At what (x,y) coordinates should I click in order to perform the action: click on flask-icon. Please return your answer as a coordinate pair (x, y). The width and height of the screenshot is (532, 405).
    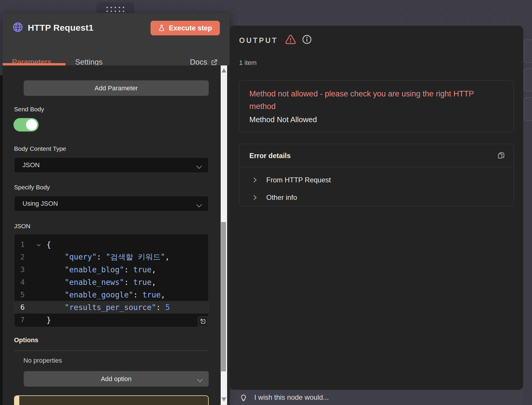
    Looking at the image, I should click on (162, 28).